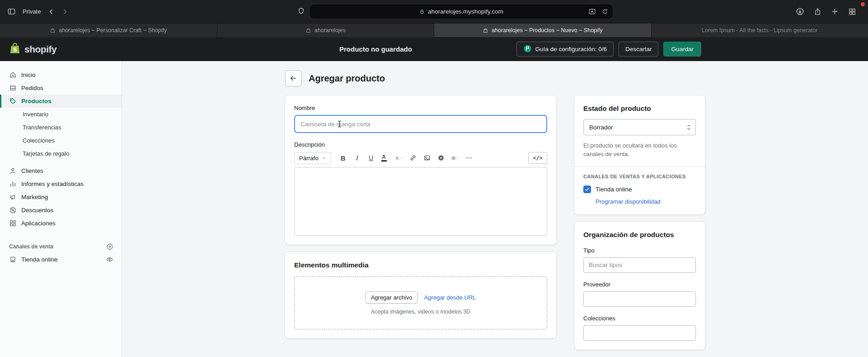  Describe the element at coordinates (434, 49) in the screenshot. I see `shopify-topbar: S shopify Producto no guardado Guía de c…` at that location.